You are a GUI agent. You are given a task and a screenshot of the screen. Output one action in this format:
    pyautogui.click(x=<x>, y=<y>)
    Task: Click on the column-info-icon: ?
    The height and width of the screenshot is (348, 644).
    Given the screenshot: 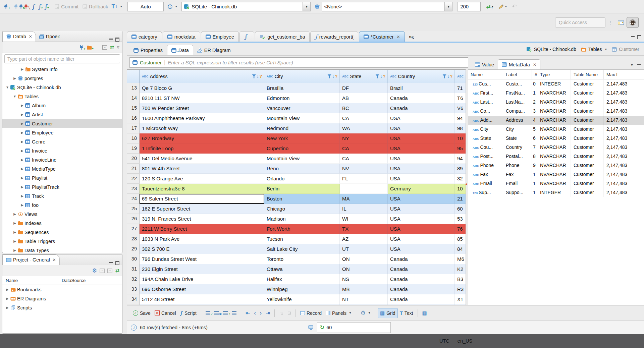 What is the action you would take?
    pyautogui.click(x=451, y=76)
    